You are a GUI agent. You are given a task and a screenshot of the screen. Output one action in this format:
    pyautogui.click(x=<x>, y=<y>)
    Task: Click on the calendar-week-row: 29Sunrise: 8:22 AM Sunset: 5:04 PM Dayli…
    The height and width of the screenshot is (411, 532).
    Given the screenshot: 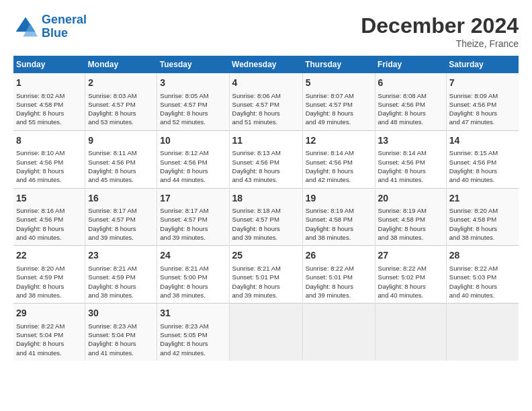 What is the action you would take?
    pyautogui.click(x=266, y=332)
    